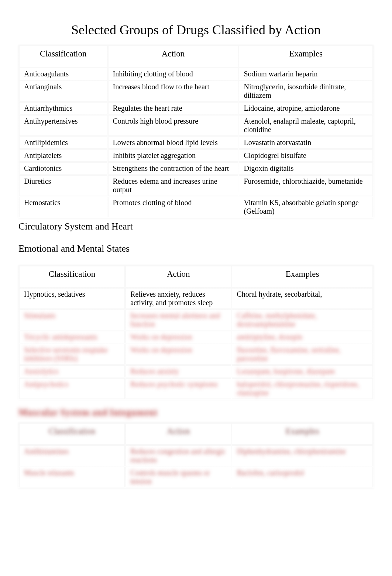 This screenshot has width=392, height=576. I want to click on table-row: Hypnotics, sedativesRelieves anxiety, re…, so click(196, 299).